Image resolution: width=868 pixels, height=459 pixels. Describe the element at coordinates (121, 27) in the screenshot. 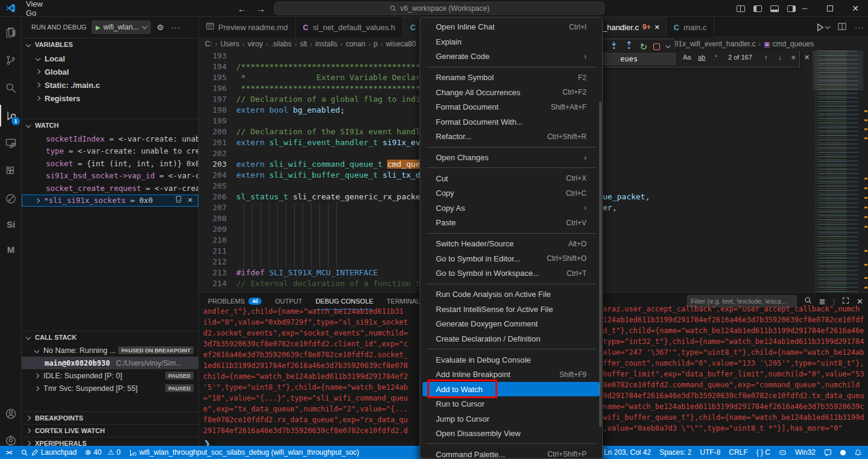

I see `launch-config-dropdown: ▶ wifi_wlan...` at that location.